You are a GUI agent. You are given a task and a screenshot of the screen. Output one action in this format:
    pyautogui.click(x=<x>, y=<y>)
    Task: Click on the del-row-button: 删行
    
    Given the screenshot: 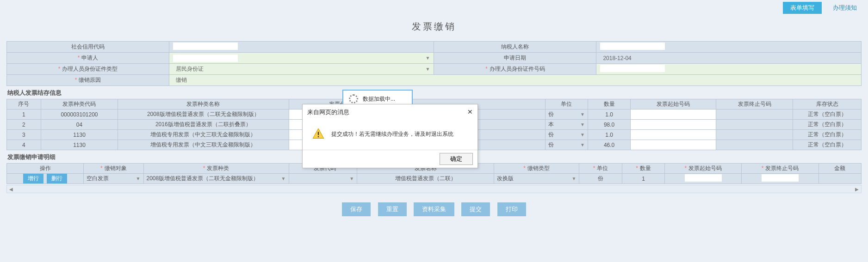 What is the action you would take?
    pyautogui.click(x=57, y=178)
    